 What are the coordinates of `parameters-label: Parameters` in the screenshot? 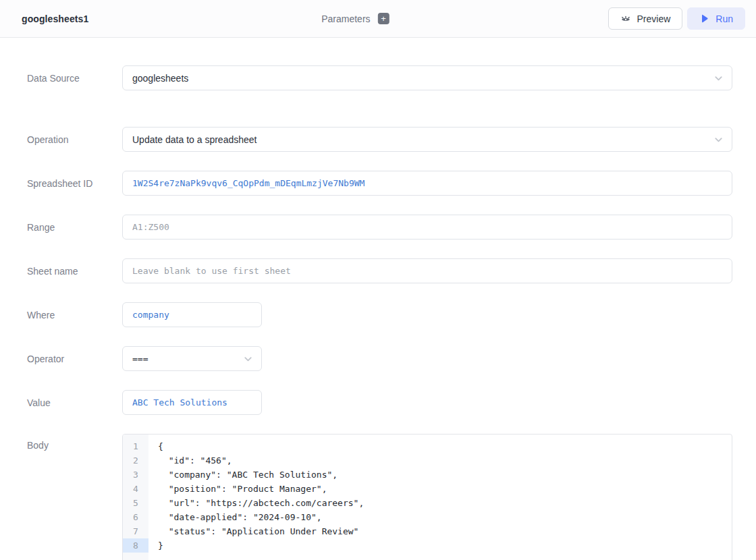 It's located at (346, 19).